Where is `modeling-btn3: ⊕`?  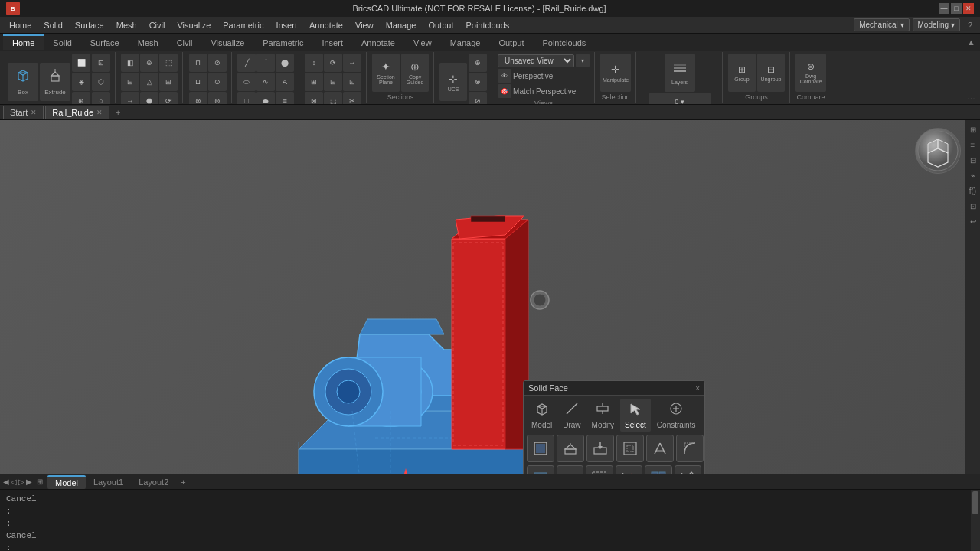 modeling-btn3: ⊕ is located at coordinates (81, 98).